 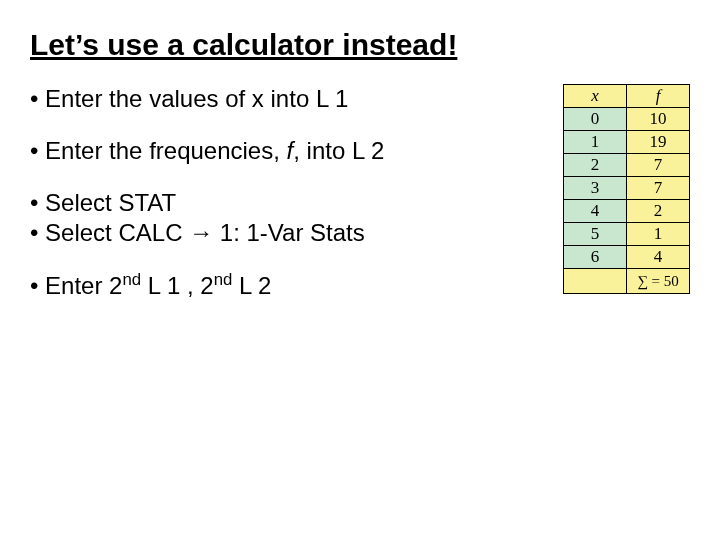 What do you see at coordinates (658, 120) in the screenshot?
I see `cell-f: 10` at bounding box center [658, 120].